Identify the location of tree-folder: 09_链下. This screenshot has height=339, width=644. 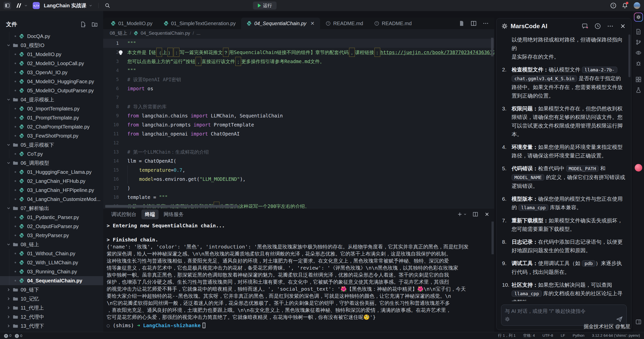
(52, 290).